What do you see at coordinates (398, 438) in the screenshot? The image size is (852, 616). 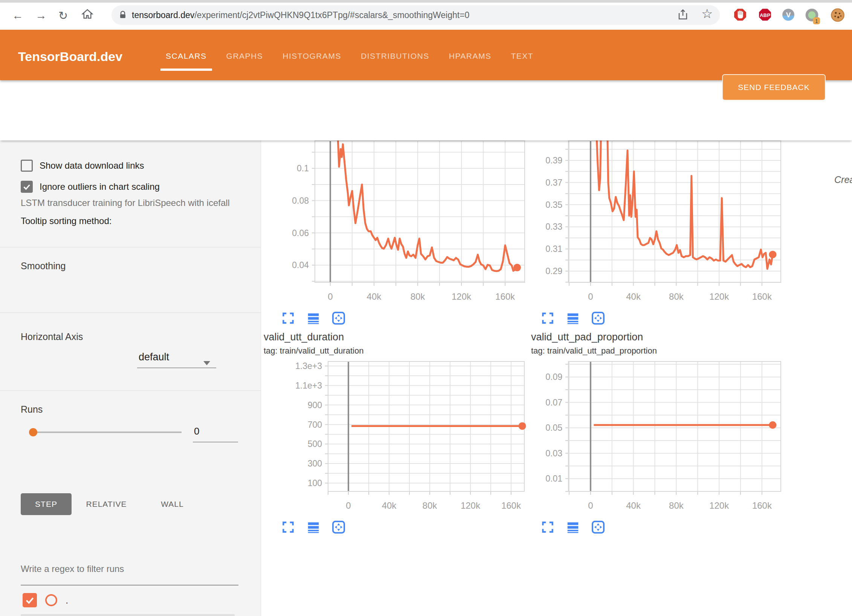 I see `chart3-plot: 1003005007009001.1e+31.3e+3040k80k120k16…` at bounding box center [398, 438].